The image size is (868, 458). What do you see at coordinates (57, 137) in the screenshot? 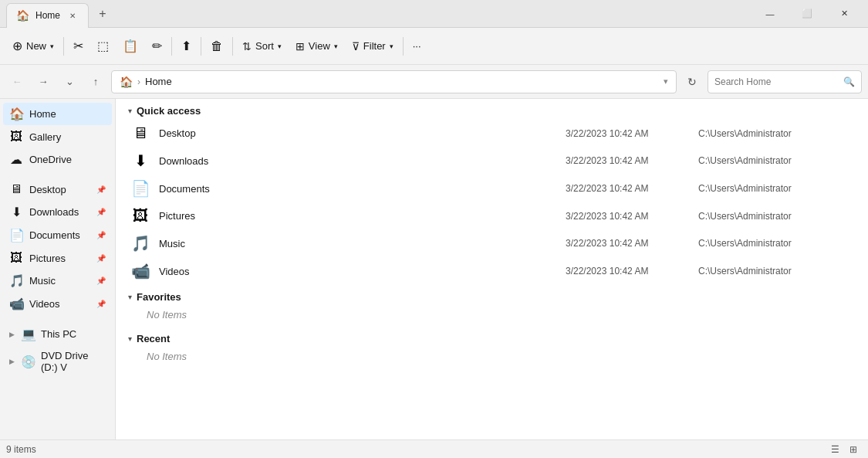
I see `sidebar-item-gallery: 🖼 Gallery` at bounding box center [57, 137].